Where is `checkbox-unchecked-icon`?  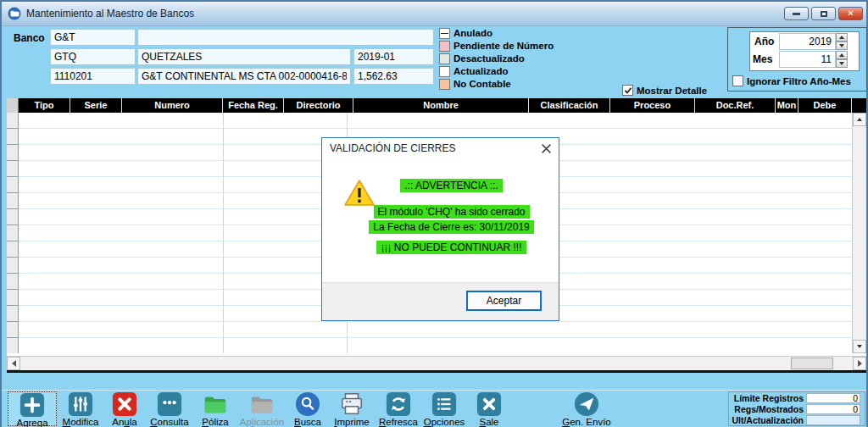
checkbox-unchecked-icon is located at coordinates (737, 81).